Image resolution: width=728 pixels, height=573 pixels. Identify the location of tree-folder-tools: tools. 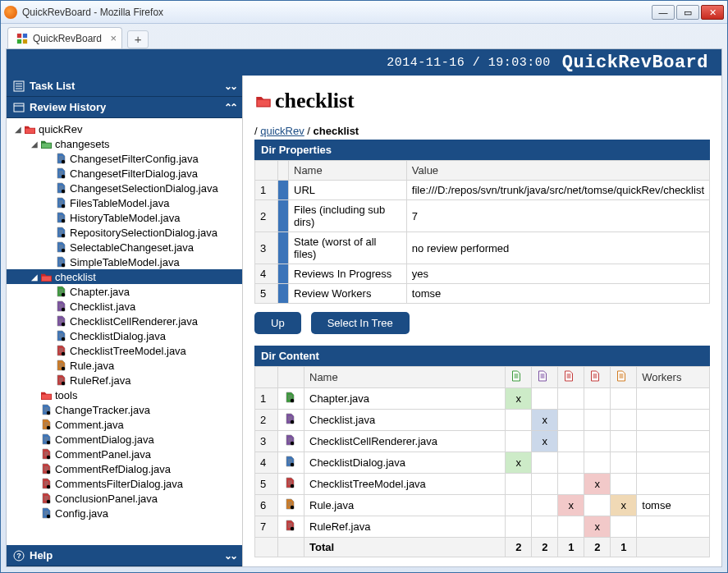
(125, 395).